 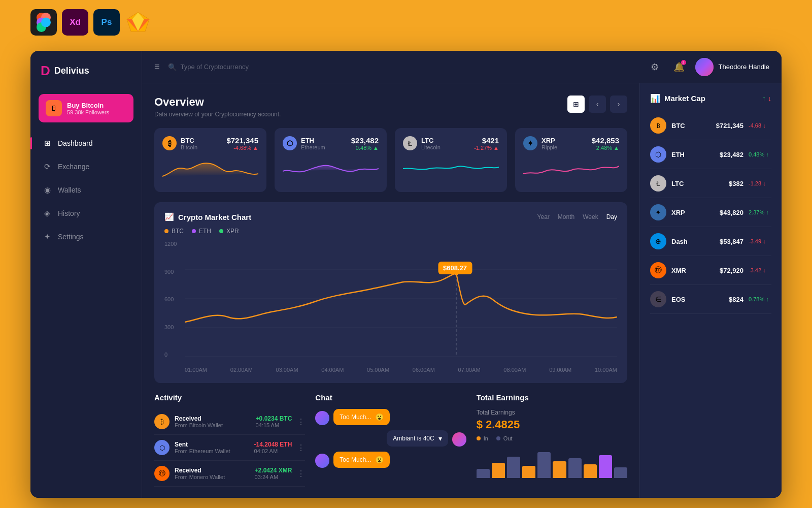 I want to click on notification-badge: 2, so click(x=684, y=62).